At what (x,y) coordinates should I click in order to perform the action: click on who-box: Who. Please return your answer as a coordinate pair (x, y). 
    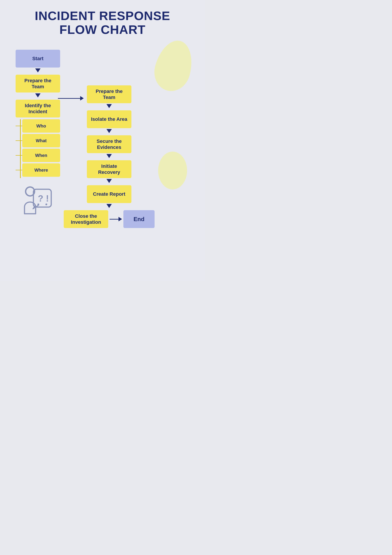
    Looking at the image, I should click on (41, 126).